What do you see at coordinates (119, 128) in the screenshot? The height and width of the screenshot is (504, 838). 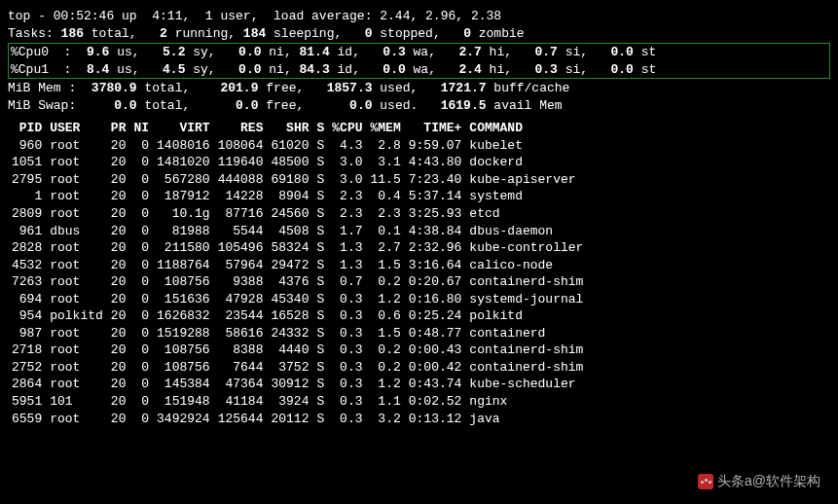 I see `col-pr: PR` at bounding box center [119, 128].